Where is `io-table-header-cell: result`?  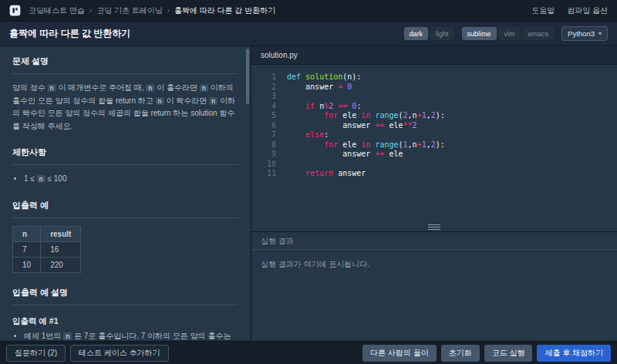 io-table-header-cell: result is located at coordinates (61, 234).